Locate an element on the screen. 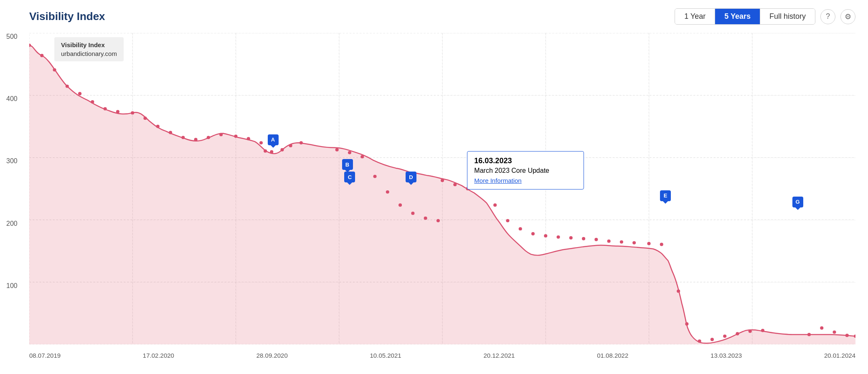 This screenshot has width=868, height=374. chart-controls: 1 Year 5 Years Full history ? ⚙ is located at coordinates (765, 17).